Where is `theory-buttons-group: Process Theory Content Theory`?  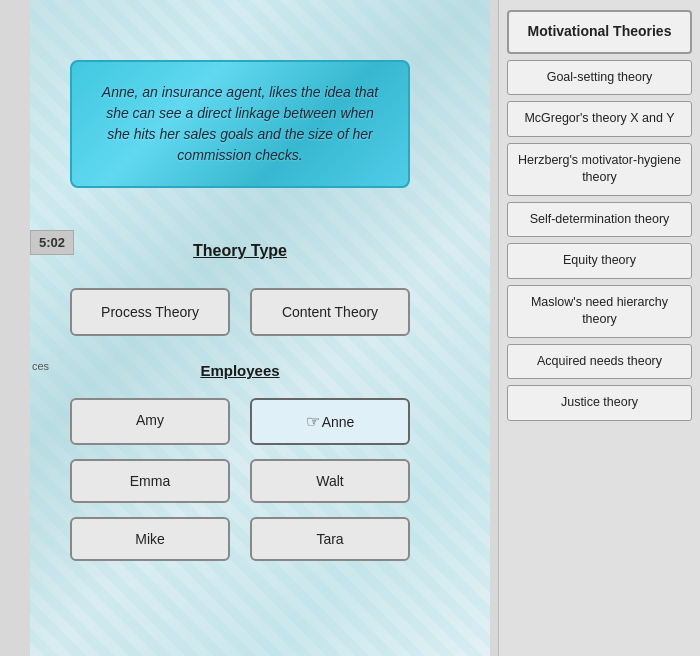 theory-buttons-group: Process Theory Content Theory is located at coordinates (240, 312).